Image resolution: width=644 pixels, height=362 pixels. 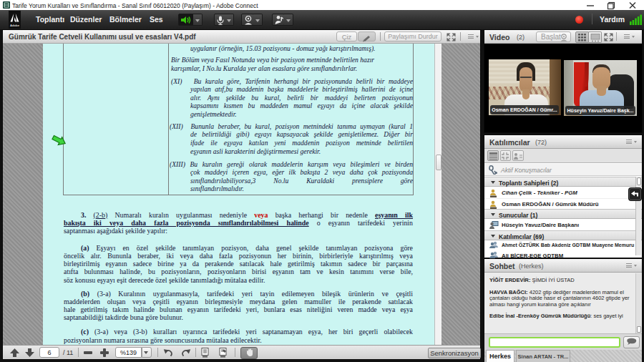 I want to click on svg-text: Adobe, so click(x=15, y=26).